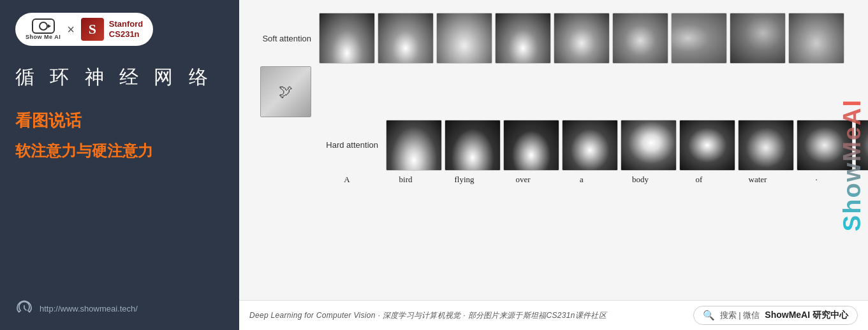  What do you see at coordinates (541, 38) in the screenshot?
I see `soft-attention-row: Soft attention` at bounding box center [541, 38].